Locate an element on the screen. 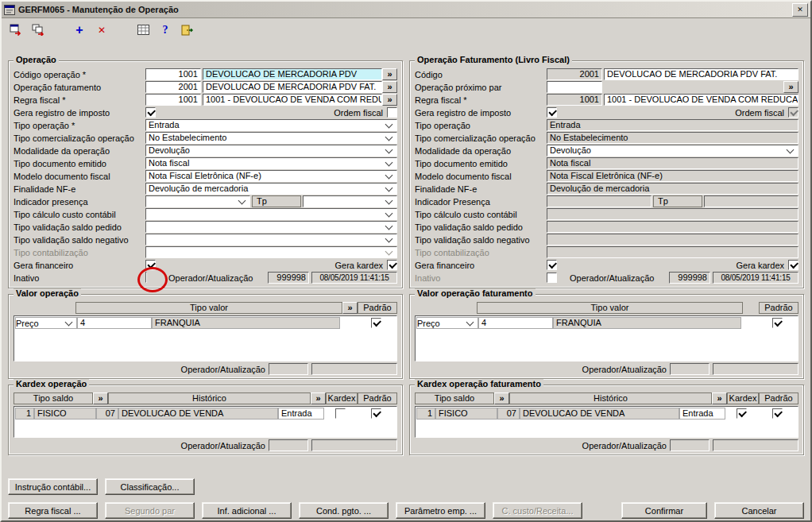  operador-field is located at coordinates (690, 445).